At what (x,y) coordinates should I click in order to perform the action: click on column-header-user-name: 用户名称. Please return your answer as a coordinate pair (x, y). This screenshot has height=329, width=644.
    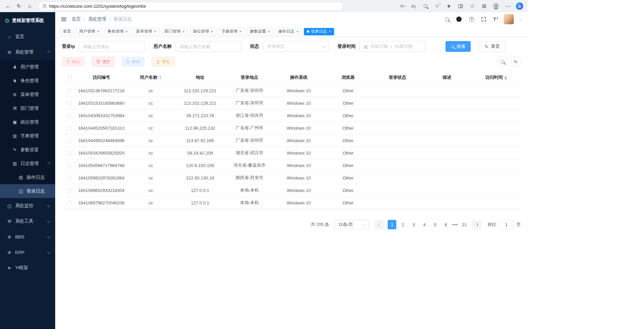
    Looking at the image, I should click on (151, 77).